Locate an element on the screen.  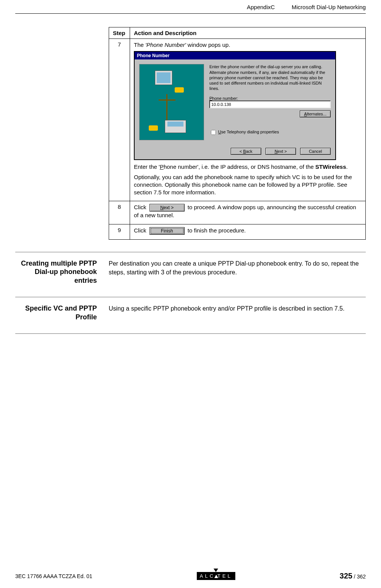
phone-number-dialog: Phone Number is located at coordinates (235, 106).